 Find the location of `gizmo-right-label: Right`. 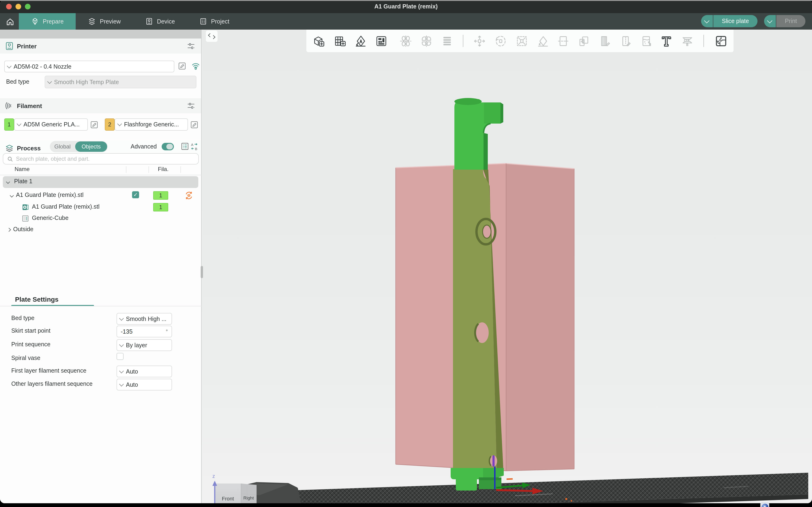

gizmo-right-label: Right is located at coordinates (249, 498).